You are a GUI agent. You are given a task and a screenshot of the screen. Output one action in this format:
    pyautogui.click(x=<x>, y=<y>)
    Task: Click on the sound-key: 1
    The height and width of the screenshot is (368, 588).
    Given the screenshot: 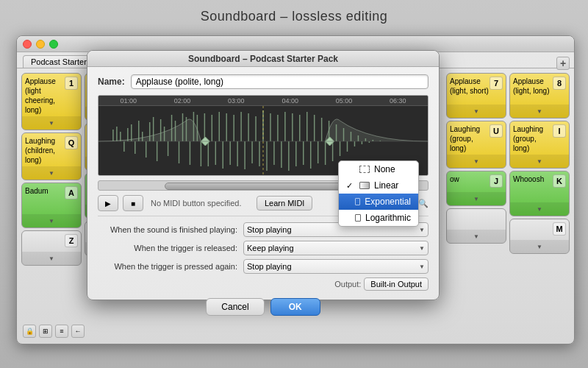 What is the action you would take?
    pyautogui.click(x=71, y=83)
    